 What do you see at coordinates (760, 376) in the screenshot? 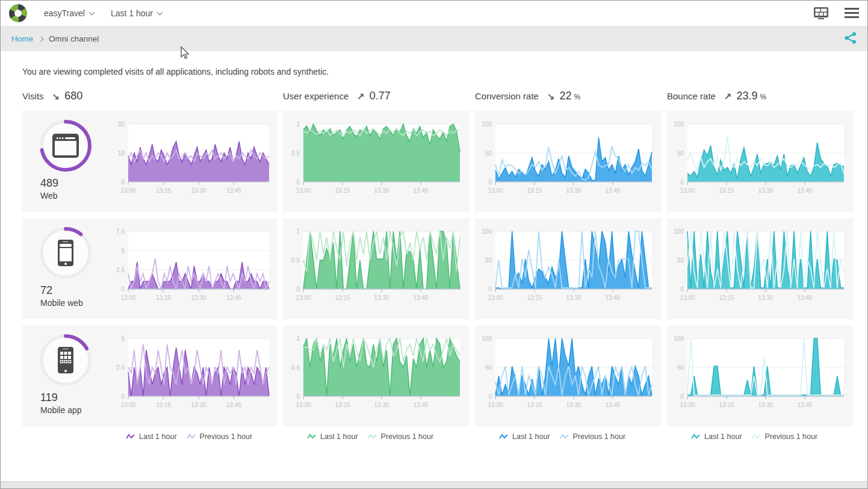
I see `mobile-app-bounce-rate-tile: 05010013:0013:1513:3013:45` at bounding box center [760, 376].